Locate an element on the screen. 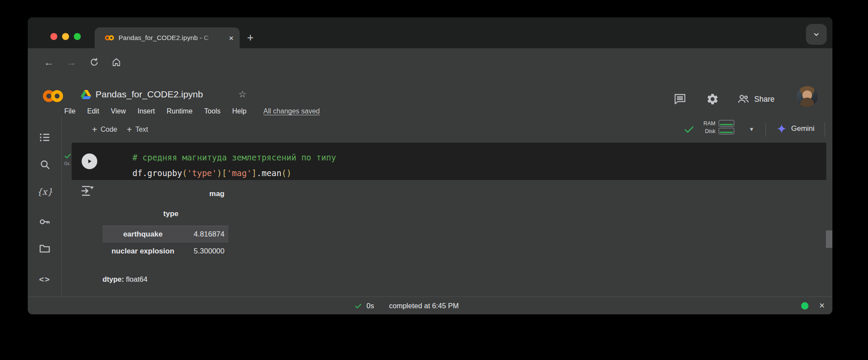  menu-help: Help is located at coordinates (240, 111).